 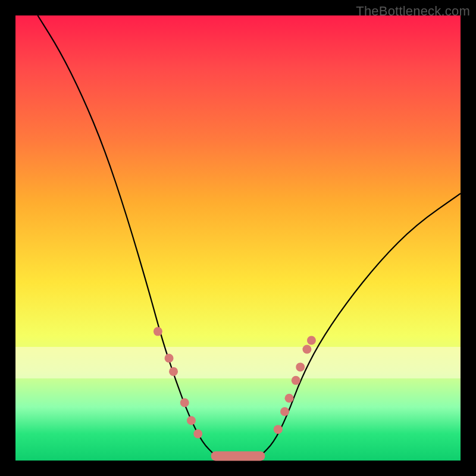 What do you see at coordinates (178, 383) in the screenshot?
I see `dots-left` at bounding box center [178, 383].